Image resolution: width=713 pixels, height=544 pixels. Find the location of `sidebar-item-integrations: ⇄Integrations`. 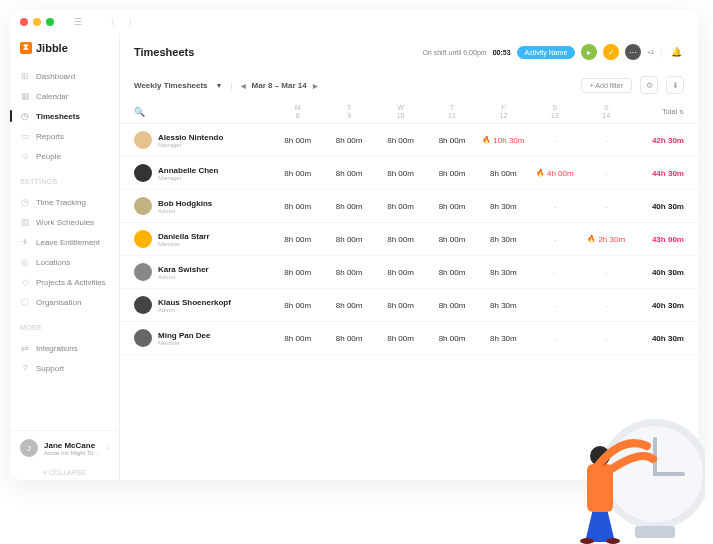

sidebar-item-integrations: ⇄Integrations is located at coordinates (64, 348).